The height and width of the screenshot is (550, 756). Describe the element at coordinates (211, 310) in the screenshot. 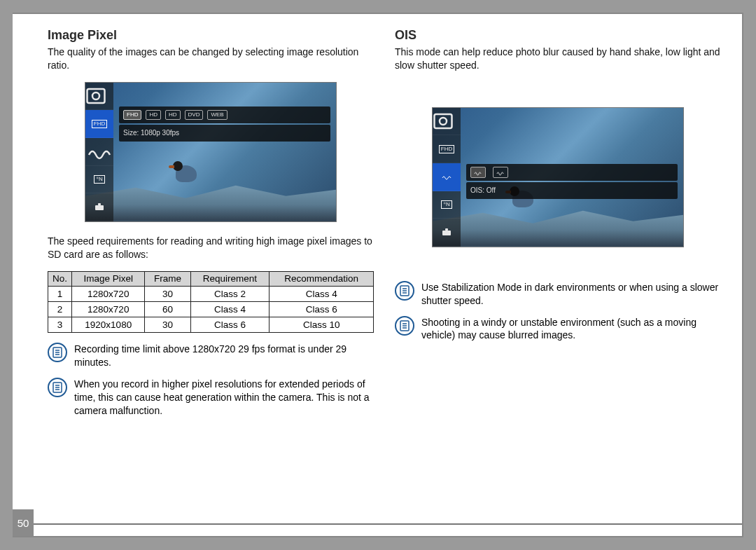

I see `table-row: 2 1280x720 60 Class 4 Class 6` at that location.